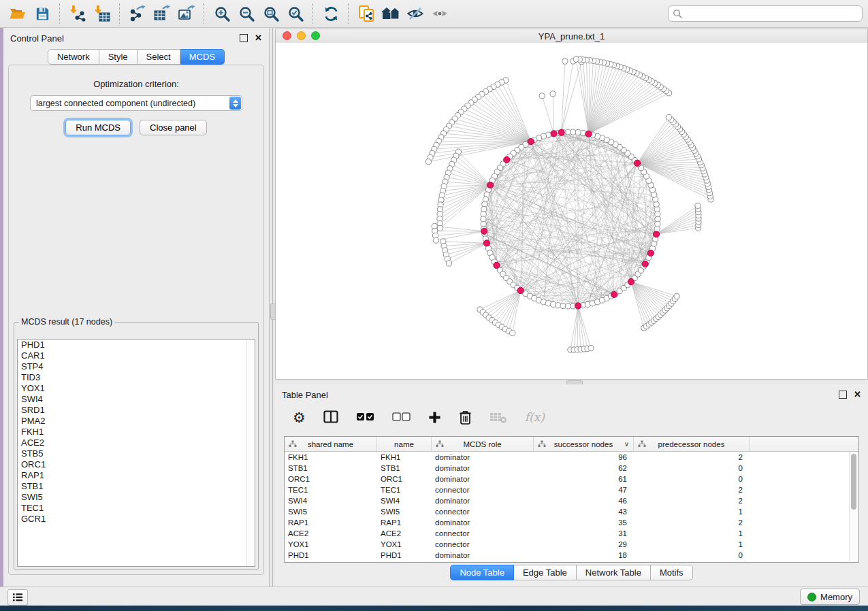 The height and width of the screenshot is (611, 868). Describe the element at coordinates (136, 443) in the screenshot. I see `mcds-result-item: ACE2` at that location.